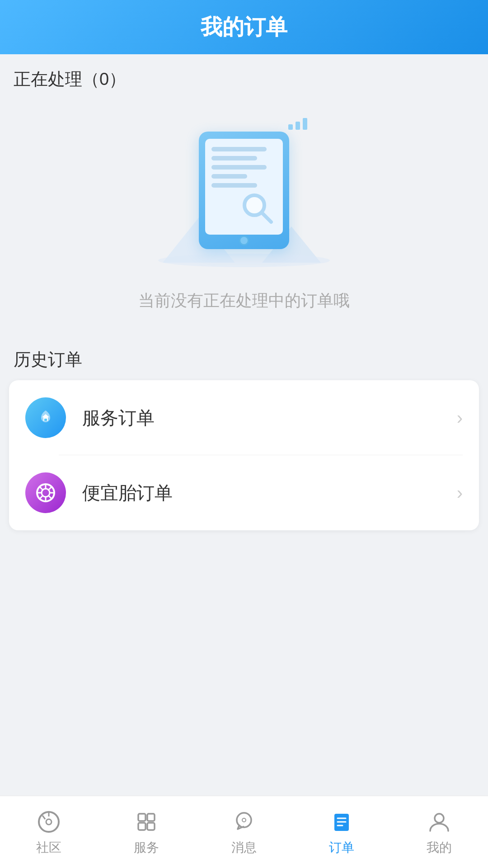  I want to click on mine-icon, so click(439, 822).